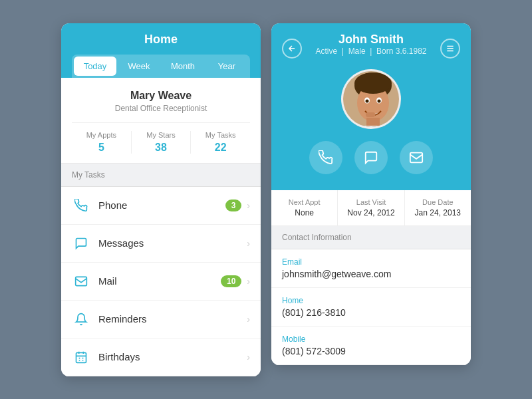 The width and height of the screenshot is (532, 399). What do you see at coordinates (139, 66) in the screenshot?
I see `tab-week: Week` at bounding box center [139, 66].